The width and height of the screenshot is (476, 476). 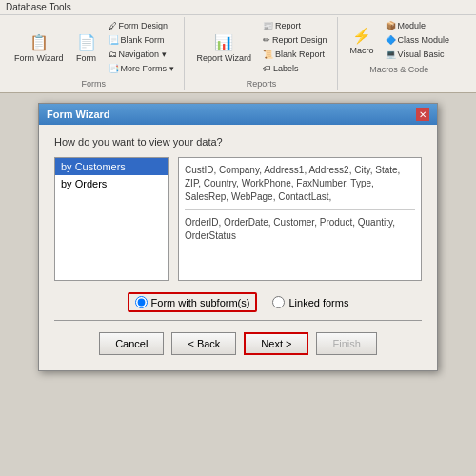 What do you see at coordinates (141, 54) in the screenshot?
I see `navigation-button: 🗂 Navigation ▾` at bounding box center [141, 54].